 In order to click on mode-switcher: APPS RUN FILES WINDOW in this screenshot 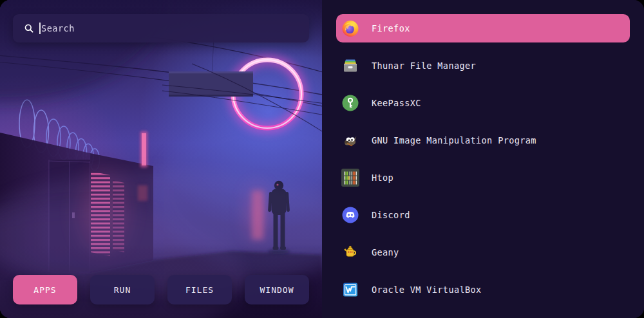, I will do `click(161, 290)`.